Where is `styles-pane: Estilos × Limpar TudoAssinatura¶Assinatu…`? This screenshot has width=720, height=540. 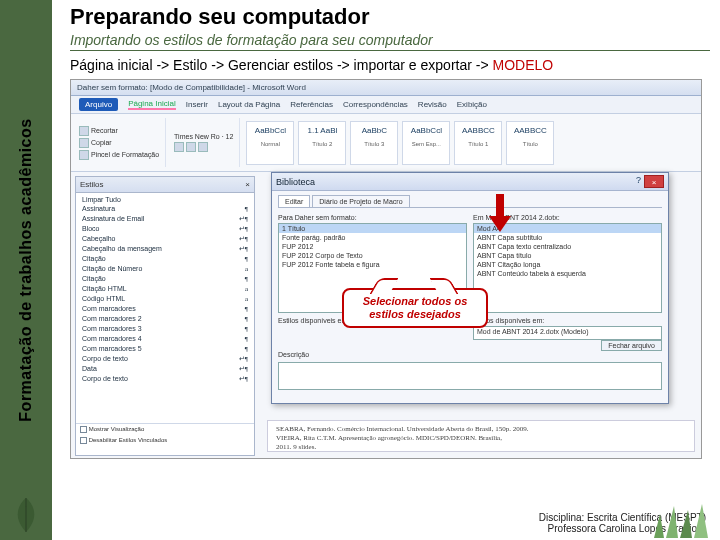
styles-pane: Estilos × Limpar TudoAssinatura¶Assinatu… is located at coordinates (165, 316).